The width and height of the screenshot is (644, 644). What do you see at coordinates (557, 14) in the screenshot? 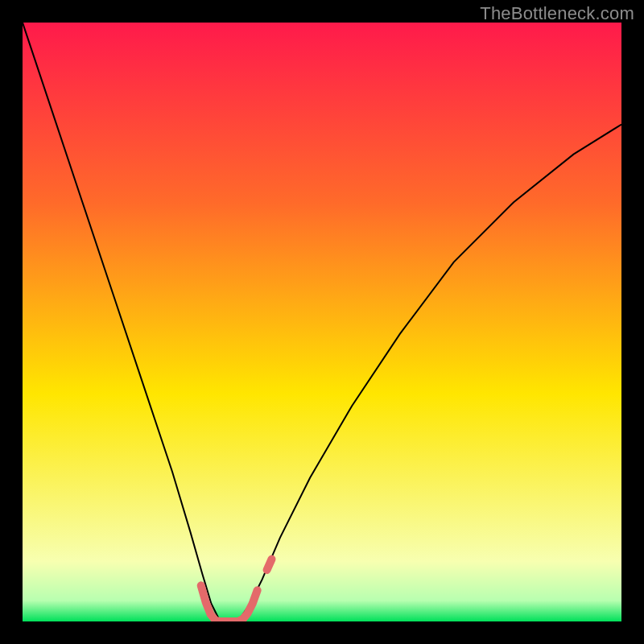
I see `watermark-text: TheBottleneck.com` at bounding box center [557, 14].